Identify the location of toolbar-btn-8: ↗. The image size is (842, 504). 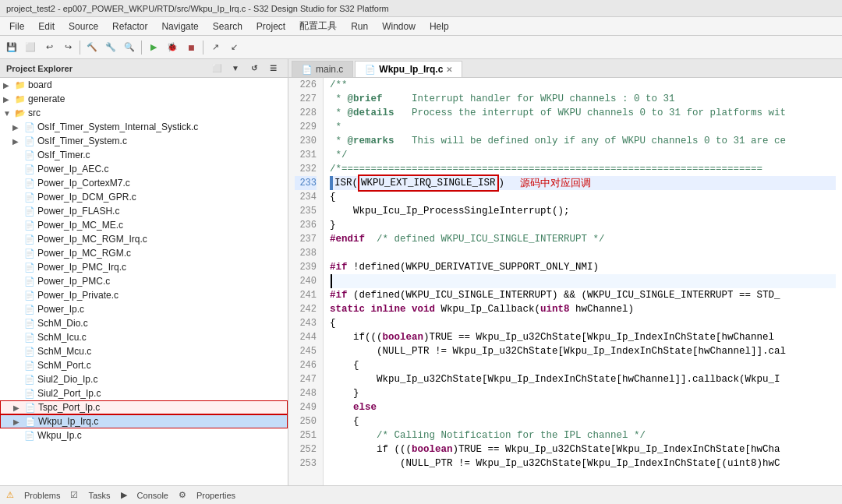
(215, 48).